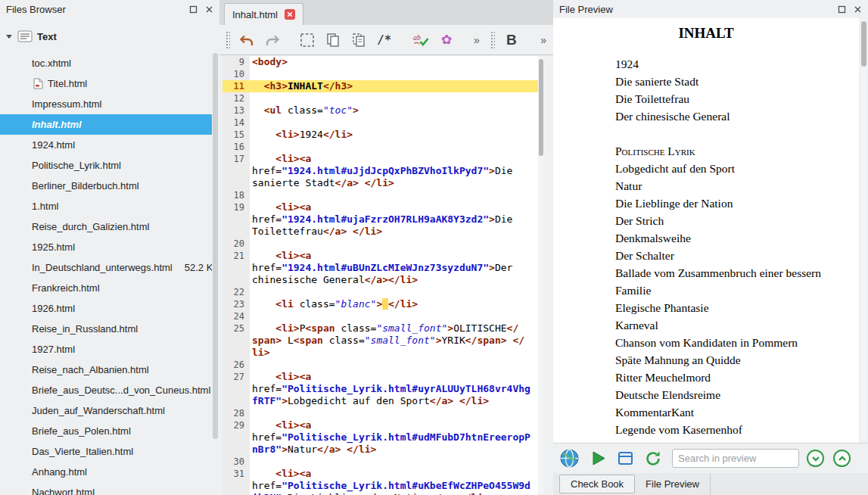 Image resolution: width=868 pixels, height=495 pixels. I want to click on file-item: 1924.html, so click(106, 145).